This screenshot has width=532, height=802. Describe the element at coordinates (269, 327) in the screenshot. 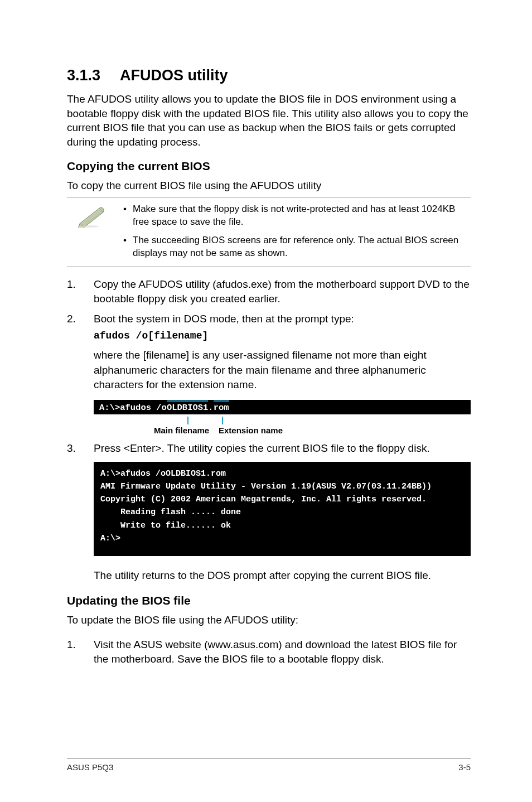

I see `step-item: 2. Boot the system in DOS mode, then at …` at that location.